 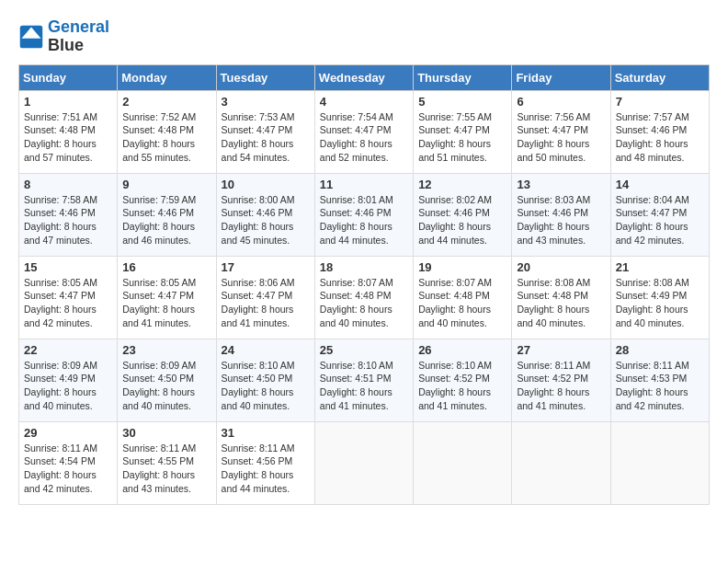 I want to click on day-cell: 11 Sunrise: 8:01 AMSunset: 4:46 PMDaylig…, so click(x=364, y=214).